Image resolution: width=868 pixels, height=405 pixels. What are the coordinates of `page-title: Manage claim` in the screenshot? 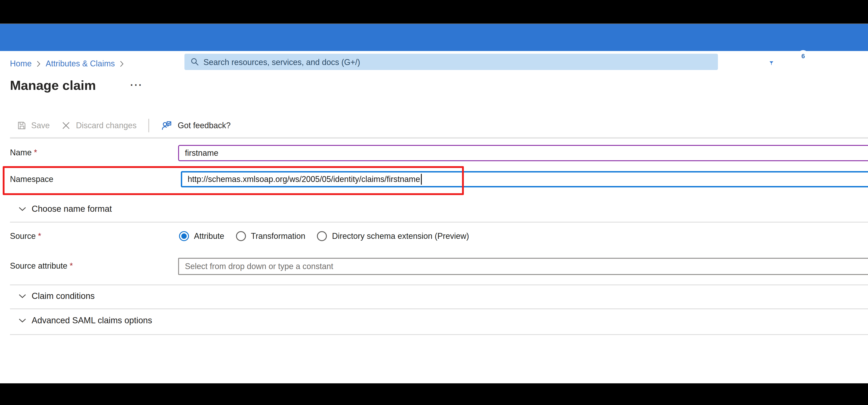 It's located at (53, 86).